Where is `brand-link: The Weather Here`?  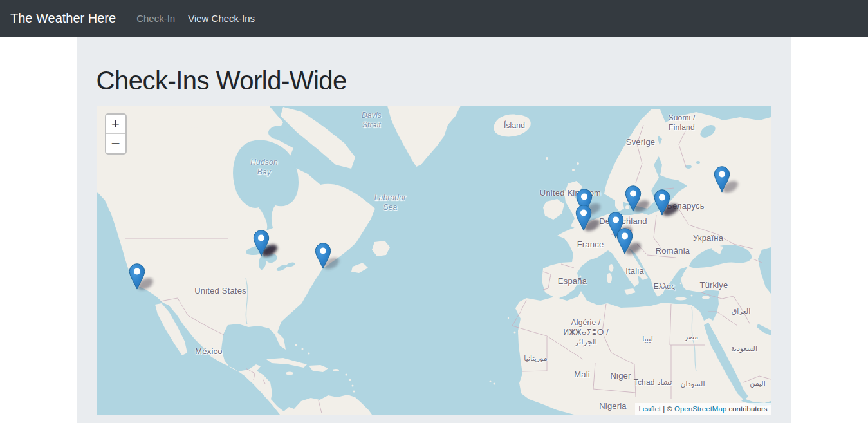 brand-link: The Weather Here is located at coordinates (63, 18).